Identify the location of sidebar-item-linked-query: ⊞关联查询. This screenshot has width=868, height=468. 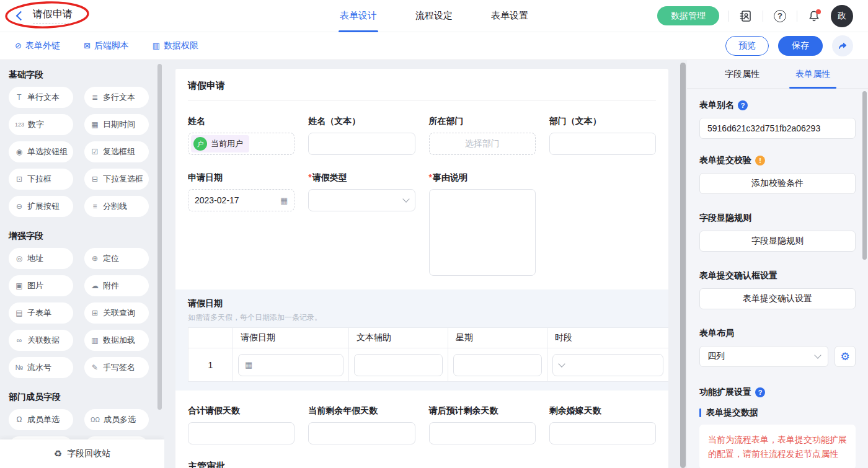
(117, 313).